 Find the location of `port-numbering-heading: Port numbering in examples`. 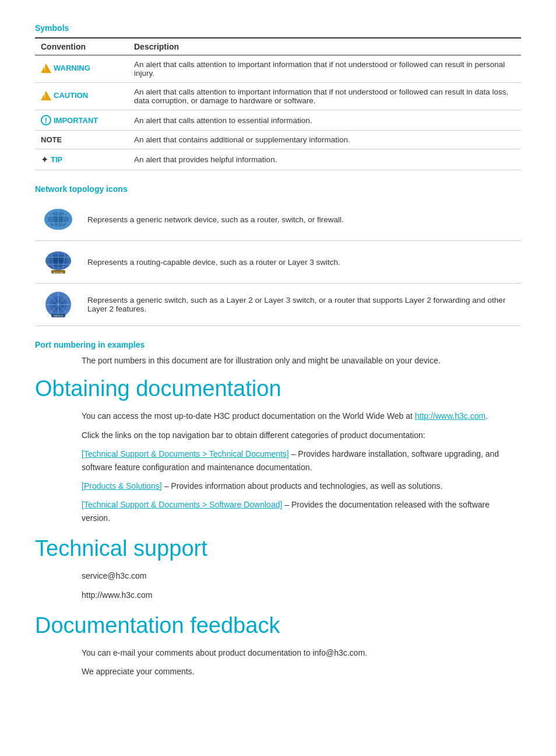

port-numbering-heading: Port numbering in examples is located at coordinates (278, 345).